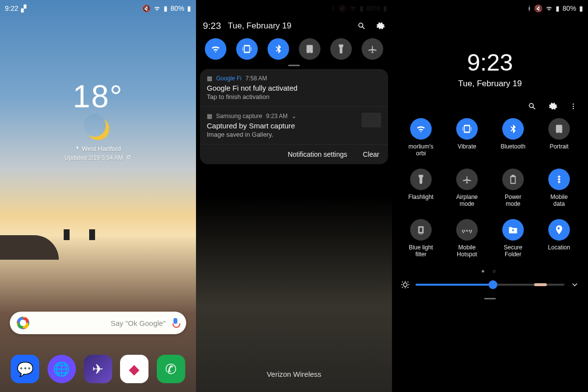 The height and width of the screenshot is (392, 588). I want to click on shade-header: 9:23 Tue, February 19, so click(294, 26).